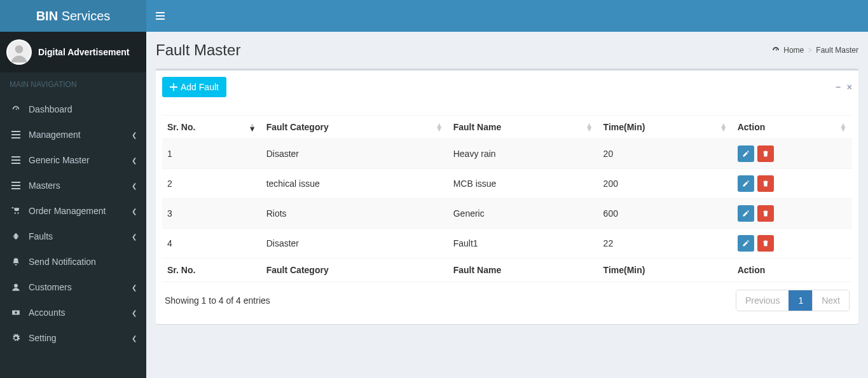 The width and height of the screenshot is (868, 378). I want to click on page-1: 1, so click(800, 300).